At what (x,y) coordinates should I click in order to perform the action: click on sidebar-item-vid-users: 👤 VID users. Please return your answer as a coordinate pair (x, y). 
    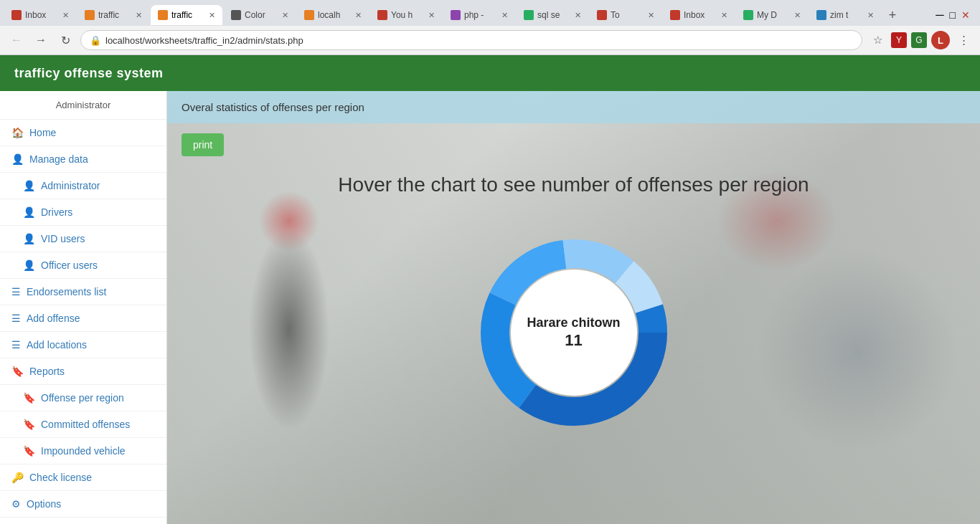
    Looking at the image, I should click on (83, 239).